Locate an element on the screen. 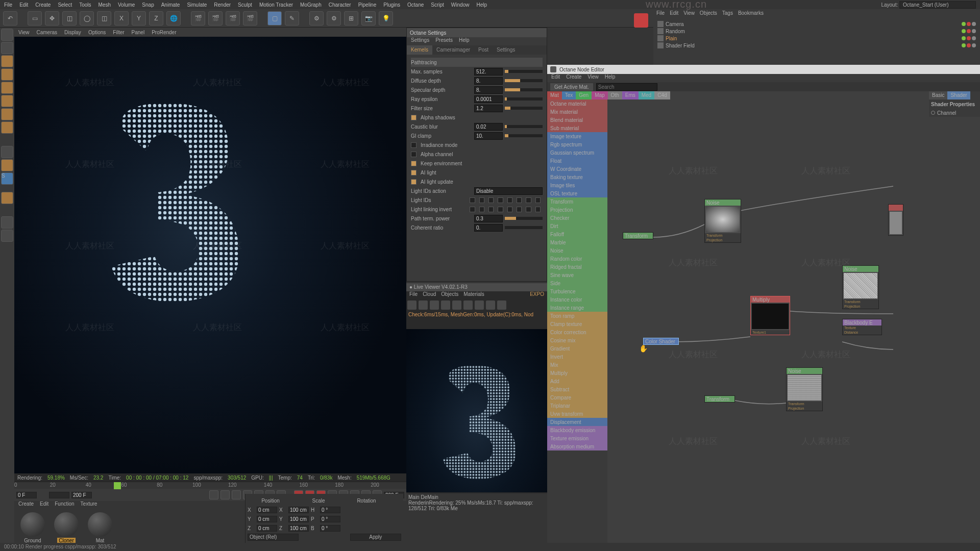  matmenu-function: Function is located at coordinates (64, 505).